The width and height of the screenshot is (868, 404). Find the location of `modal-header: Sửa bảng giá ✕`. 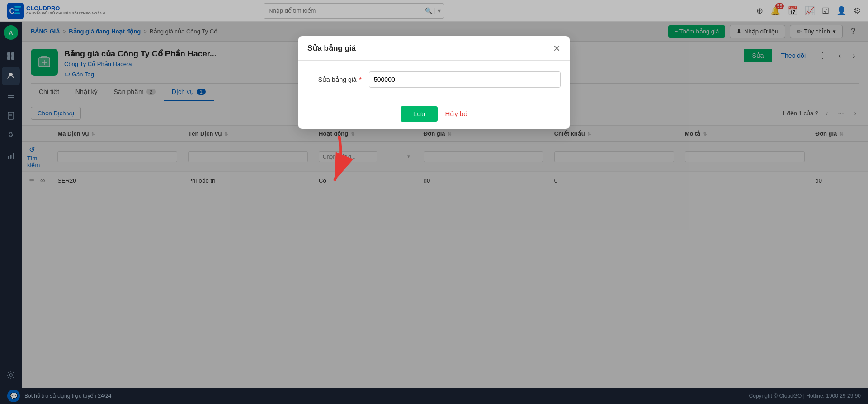

modal-header: Sửa bảng giá ✕ is located at coordinates (434, 48).